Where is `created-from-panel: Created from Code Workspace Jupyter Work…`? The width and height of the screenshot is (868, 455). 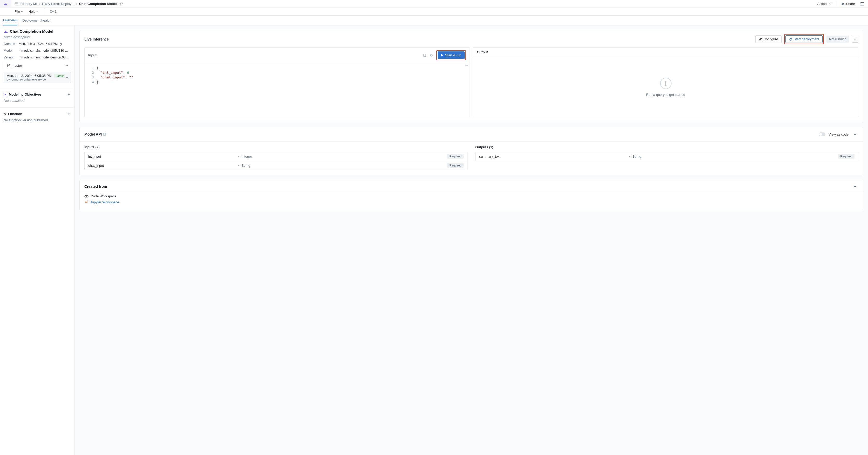
created-from-panel: Created from Code Workspace Jupyter Work… is located at coordinates (471, 195).